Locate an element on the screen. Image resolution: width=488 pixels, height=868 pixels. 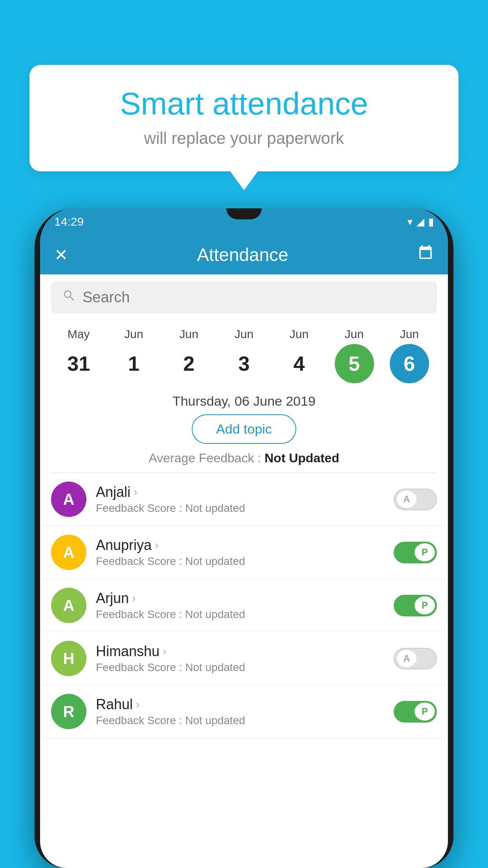
selected-date: Thursday, 06 June 2019 is located at coordinates (244, 399).